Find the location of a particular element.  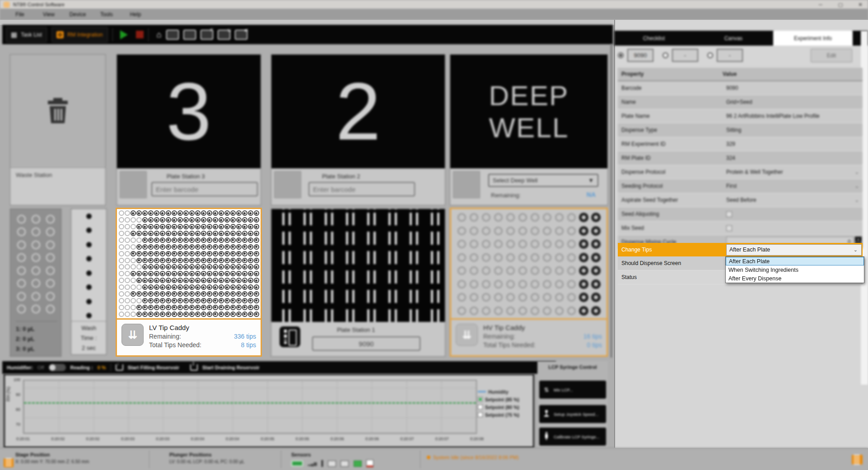

spin-up-button: ▲ is located at coordinates (858, 239).